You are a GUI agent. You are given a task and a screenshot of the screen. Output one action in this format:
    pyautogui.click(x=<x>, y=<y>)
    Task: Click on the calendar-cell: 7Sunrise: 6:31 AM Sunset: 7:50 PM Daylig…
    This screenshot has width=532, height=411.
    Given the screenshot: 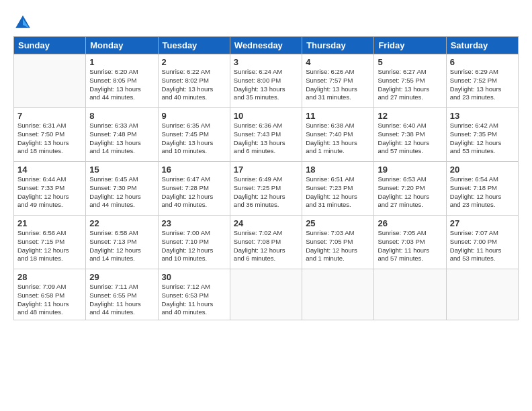 What is the action you would take?
    pyautogui.click(x=50, y=135)
    